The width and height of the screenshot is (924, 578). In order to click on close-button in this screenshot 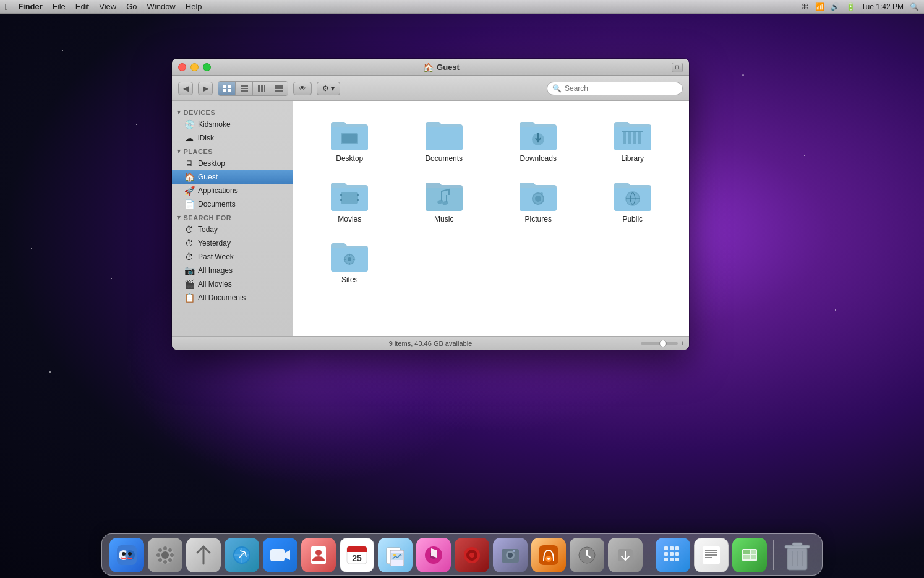, I will do `click(182, 67)`.